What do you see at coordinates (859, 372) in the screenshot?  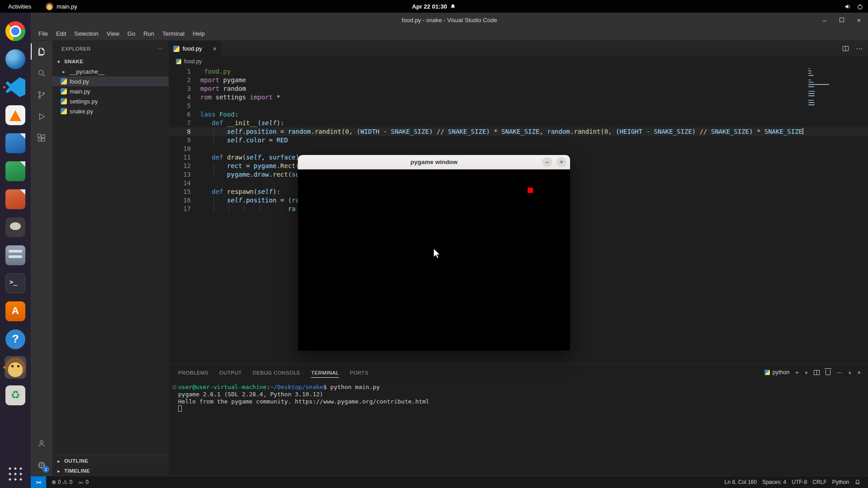 I see `close-panel-icon: ×` at bounding box center [859, 372].